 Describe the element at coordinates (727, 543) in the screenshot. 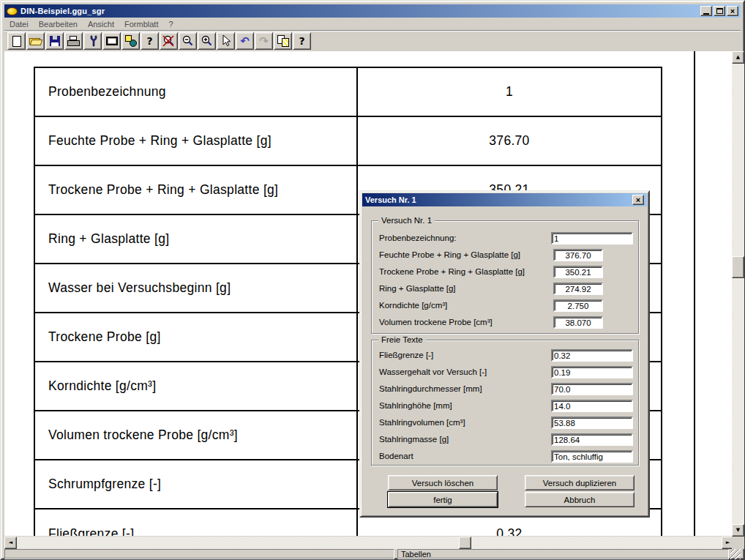

I see `scroll-right-icon: ►` at that location.